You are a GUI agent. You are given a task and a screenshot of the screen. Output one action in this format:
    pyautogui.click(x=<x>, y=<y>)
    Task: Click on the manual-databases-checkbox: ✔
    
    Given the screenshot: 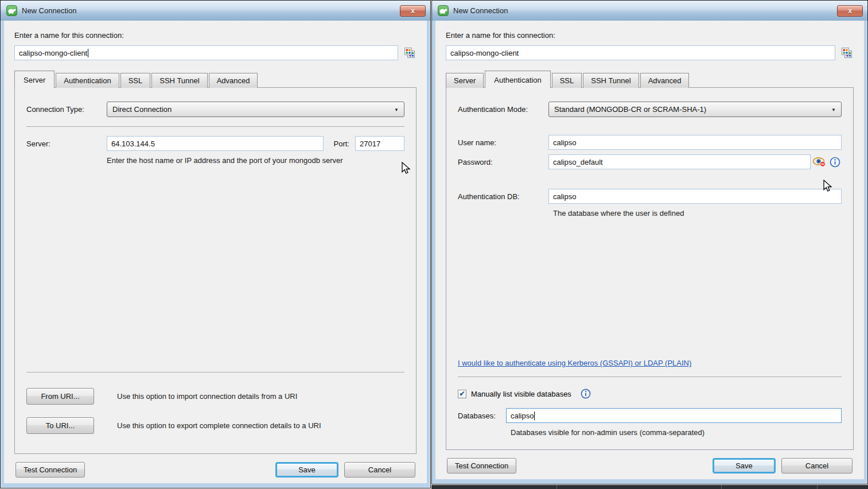 What is the action you would take?
    pyautogui.click(x=462, y=394)
    